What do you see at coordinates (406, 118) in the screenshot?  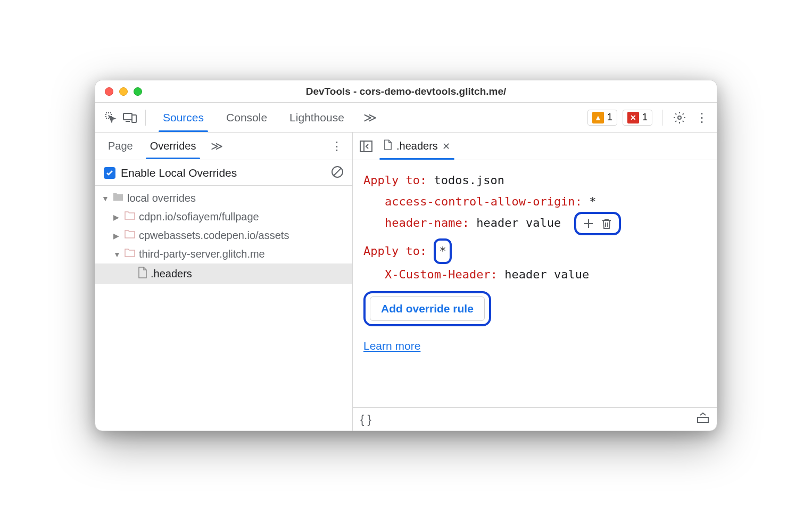 I see `main-toolbar: Sources Console Lighthouse ≫ ▲ 1 ✕ 1 ⋮` at bounding box center [406, 118].